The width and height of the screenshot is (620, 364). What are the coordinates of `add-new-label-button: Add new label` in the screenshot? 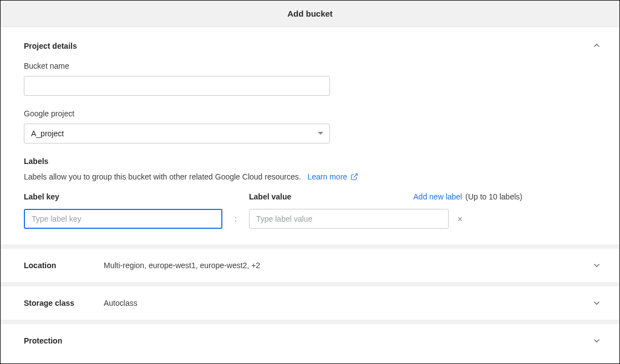 It's located at (438, 197).